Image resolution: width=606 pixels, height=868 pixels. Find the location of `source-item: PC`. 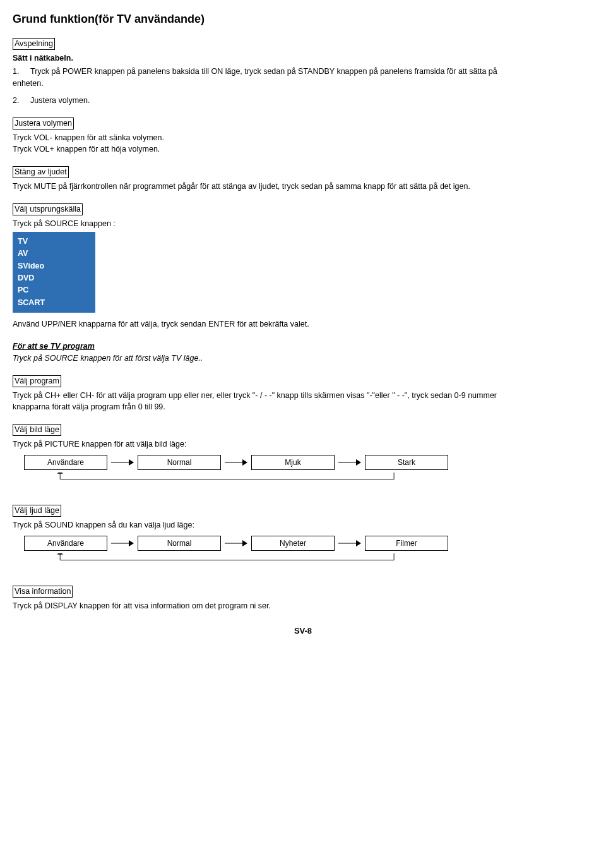

source-item: PC is located at coordinates (54, 291).